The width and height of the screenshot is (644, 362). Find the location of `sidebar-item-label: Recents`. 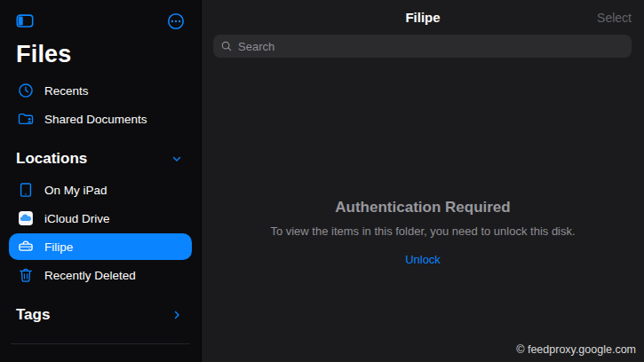

sidebar-item-label: Recents is located at coordinates (67, 90).